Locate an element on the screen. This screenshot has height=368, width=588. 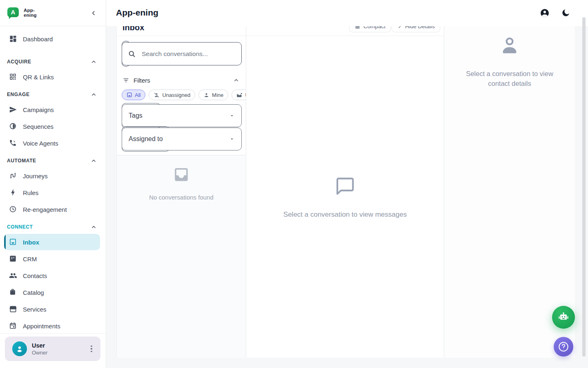
sidebar-collapse-button is located at coordinates (94, 13).